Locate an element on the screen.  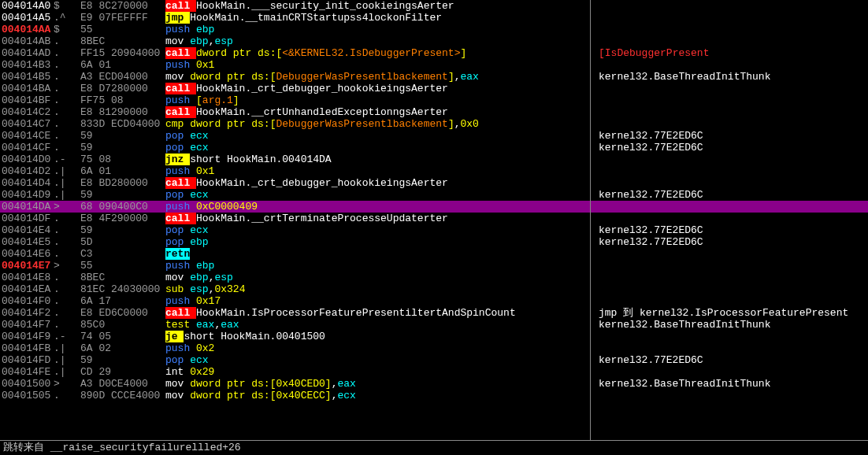
address: 004014CF is located at coordinates (27, 148).